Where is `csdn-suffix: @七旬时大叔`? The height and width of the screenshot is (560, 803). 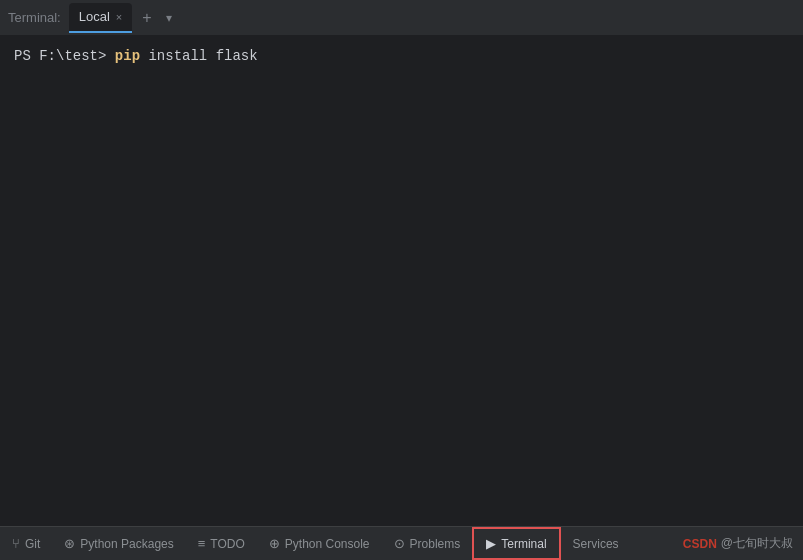 csdn-suffix: @七旬时大叔 is located at coordinates (757, 544).